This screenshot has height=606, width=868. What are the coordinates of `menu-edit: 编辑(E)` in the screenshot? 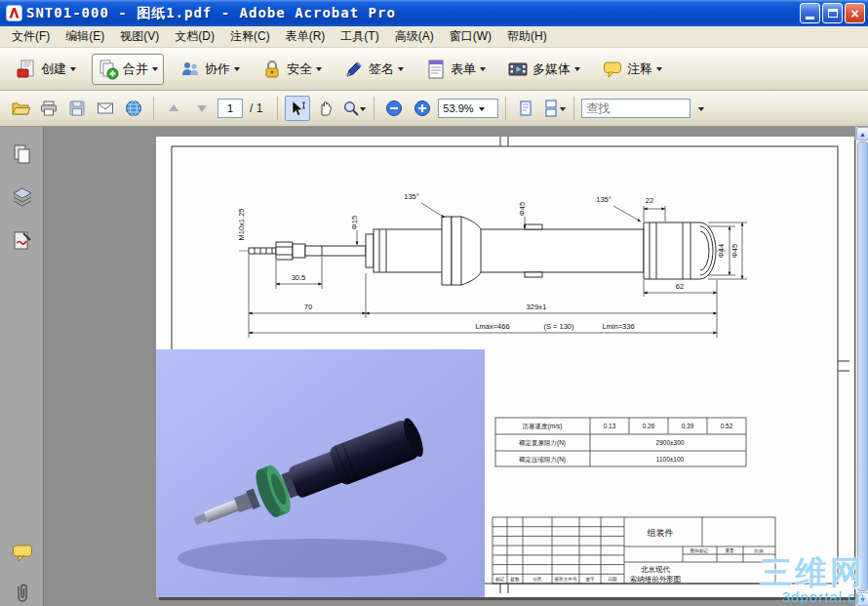 It's located at (85, 37).